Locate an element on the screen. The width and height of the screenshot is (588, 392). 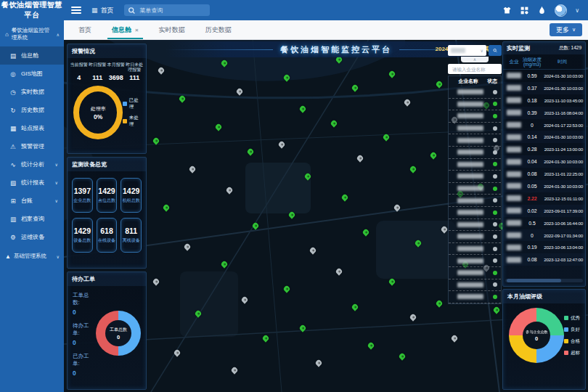
menu-search-input is located at coordinates (171, 10).